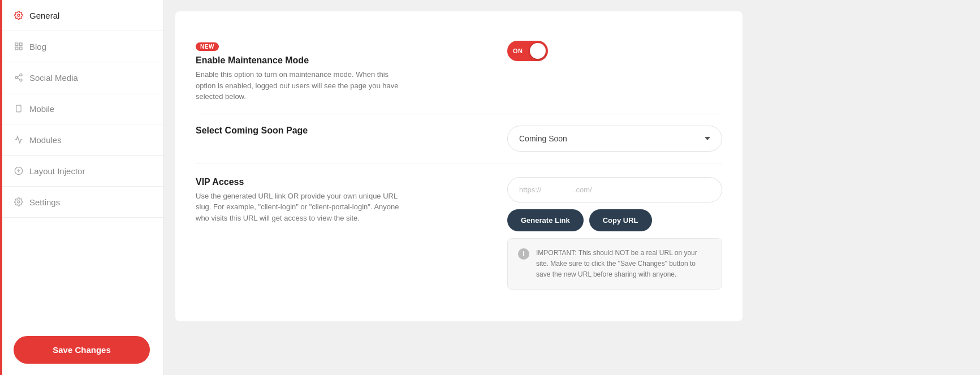 Image resolution: width=980 pixels, height=375 pixels. Describe the element at coordinates (580, 221) in the screenshot. I see `vip-action-buttons: Generate Link Copy URL` at that location.